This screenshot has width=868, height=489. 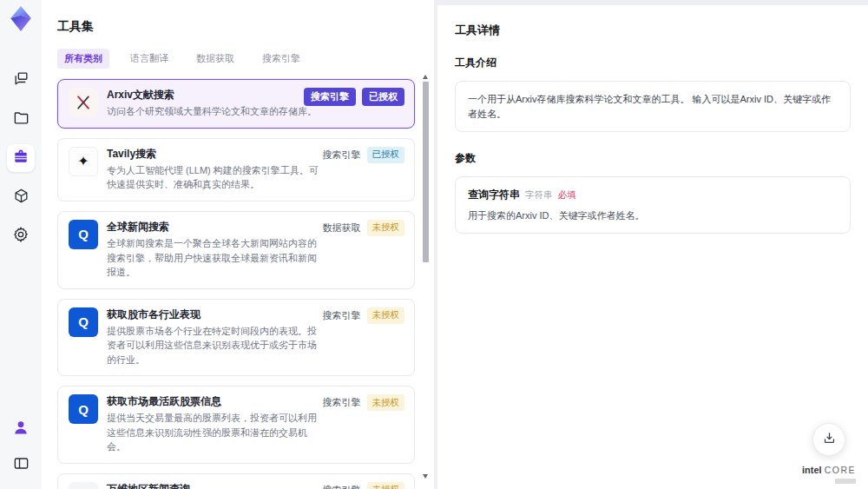 What do you see at coordinates (214, 258) in the screenshot?
I see `tool-description: 全球新闻搜索是一个聚合全球各大新闻网站内容的搜索引擎，帮助用户快速获取全球最新资…` at bounding box center [214, 258].